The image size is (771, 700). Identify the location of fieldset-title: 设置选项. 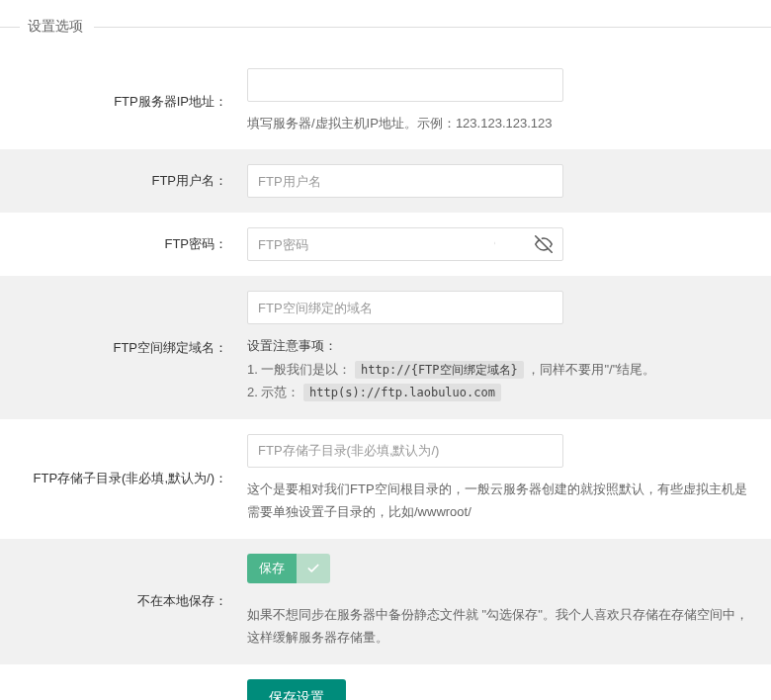
(386, 27).